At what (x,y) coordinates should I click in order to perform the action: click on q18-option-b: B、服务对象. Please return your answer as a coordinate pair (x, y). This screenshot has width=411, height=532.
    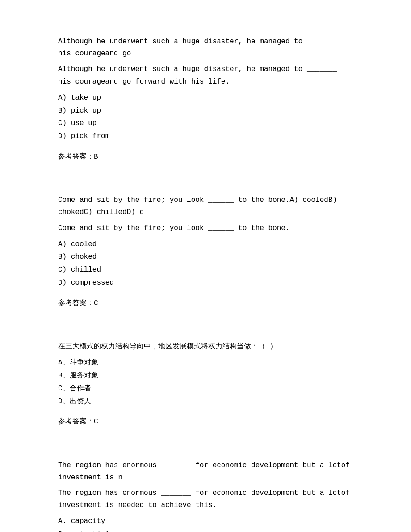
    Looking at the image, I should click on (206, 376).